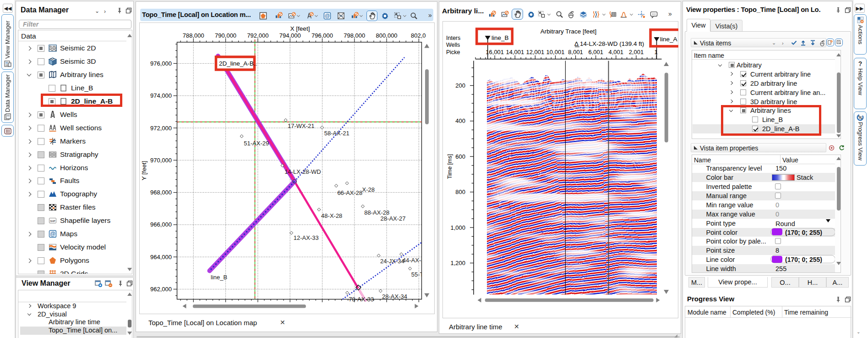 The height and width of the screenshot is (338, 868). I want to click on svg-text: X-28, so click(368, 190).